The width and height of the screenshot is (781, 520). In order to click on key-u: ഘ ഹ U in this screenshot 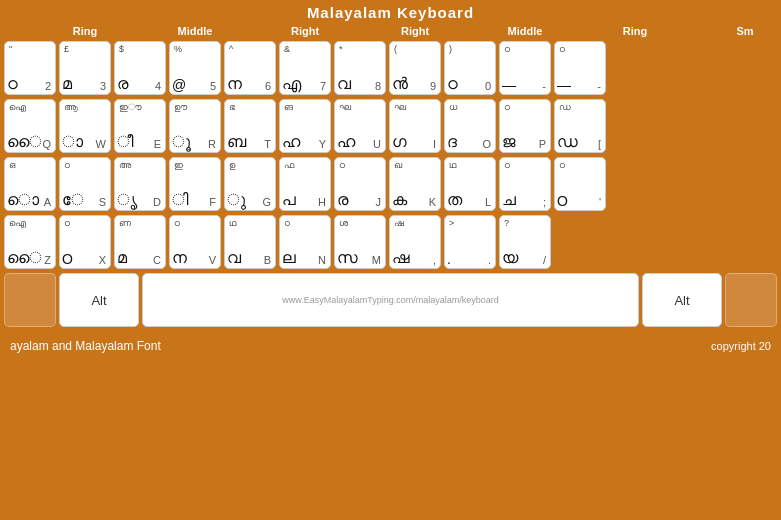, I will do `click(360, 126)`.